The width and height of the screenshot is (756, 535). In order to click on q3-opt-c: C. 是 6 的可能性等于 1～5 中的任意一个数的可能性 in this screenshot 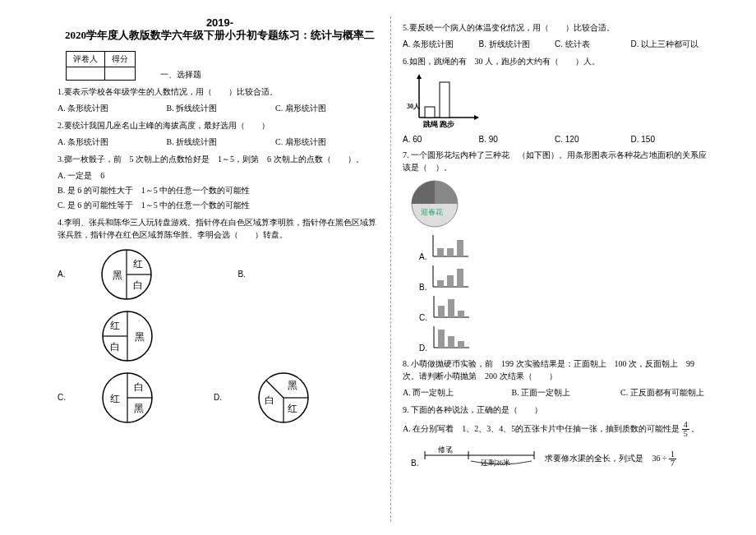, I will do `click(220, 205)`.